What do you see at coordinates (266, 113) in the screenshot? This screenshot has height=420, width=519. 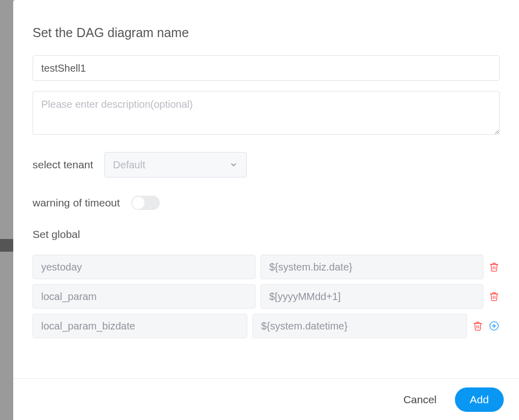 I see `dag-description-textarea` at bounding box center [266, 113].